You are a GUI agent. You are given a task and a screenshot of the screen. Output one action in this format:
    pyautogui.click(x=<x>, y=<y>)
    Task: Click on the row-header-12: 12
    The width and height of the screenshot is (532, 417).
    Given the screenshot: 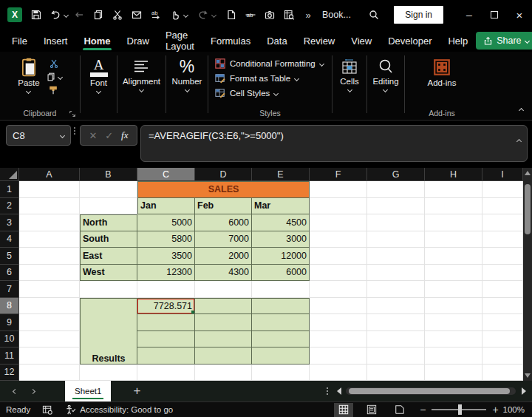 What is the action you would take?
    pyautogui.click(x=10, y=373)
    